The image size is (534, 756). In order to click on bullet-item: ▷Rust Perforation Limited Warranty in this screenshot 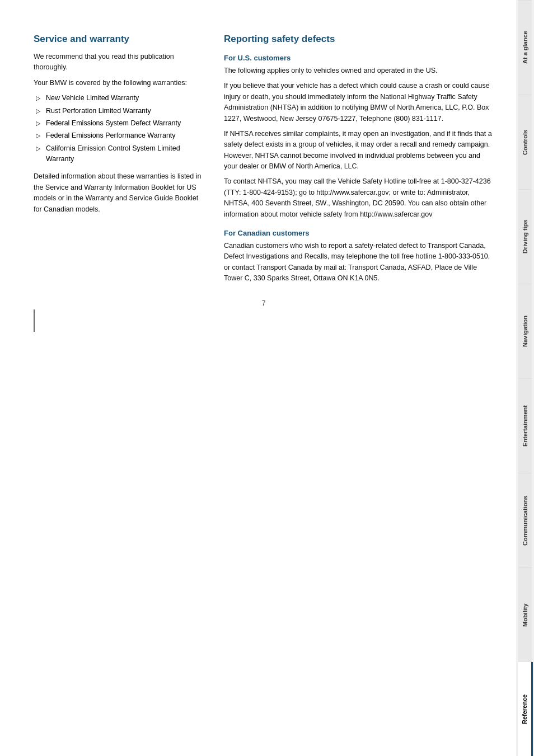, I will do `click(118, 111)`.